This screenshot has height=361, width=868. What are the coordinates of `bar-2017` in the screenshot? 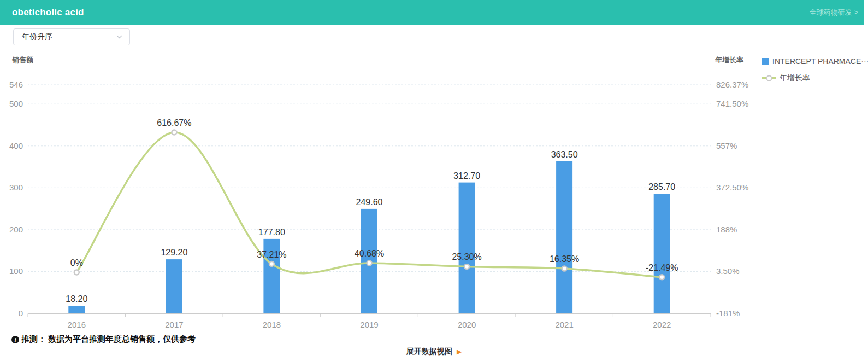 It's located at (174, 287).